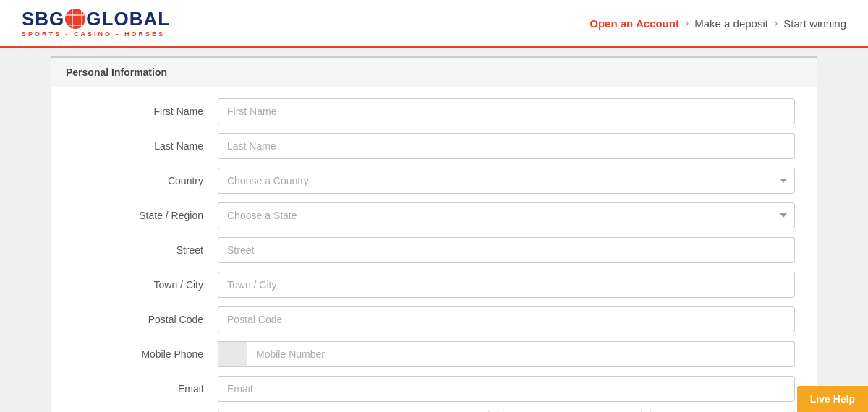 This screenshot has height=412, width=868. I want to click on street-row: Street, so click(434, 250).